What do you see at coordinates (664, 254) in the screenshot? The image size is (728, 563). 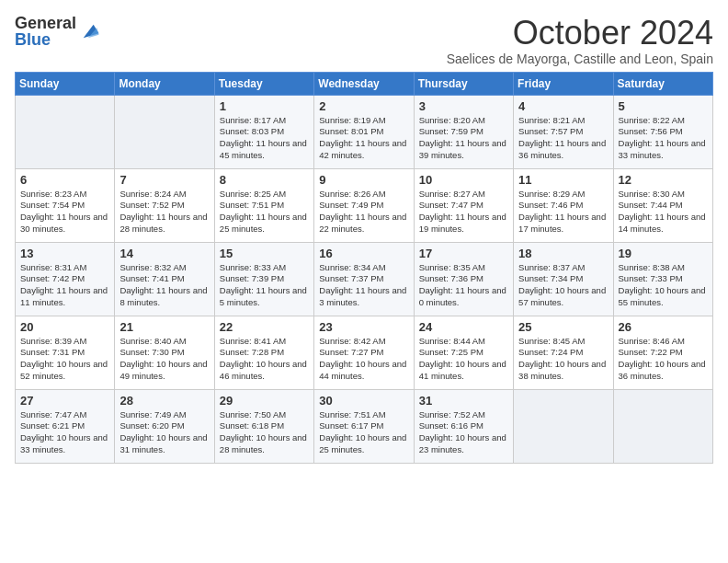 I see `day-number: 19` at bounding box center [664, 254].